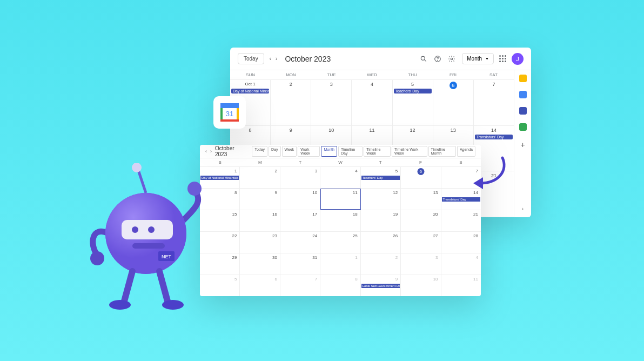 The image size is (644, 361). I want to click on day-number: Oct 1, so click(251, 84).